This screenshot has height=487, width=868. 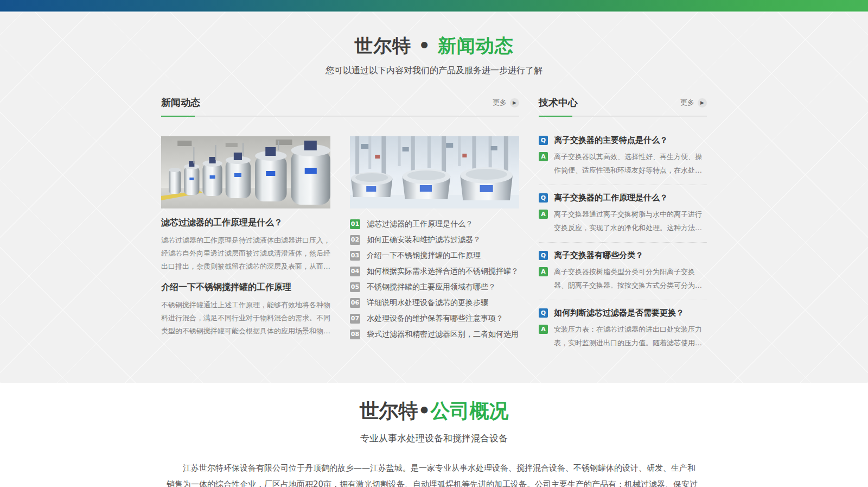 What do you see at coordinates (246, 318) in the screenshot?
I see `article-excerpt-2: 不锈钢搅拌罐通过上述工作原理，能够有效地将各种物料进行混合，满足不同行业对于物料…` at bounding box center [246, 318].